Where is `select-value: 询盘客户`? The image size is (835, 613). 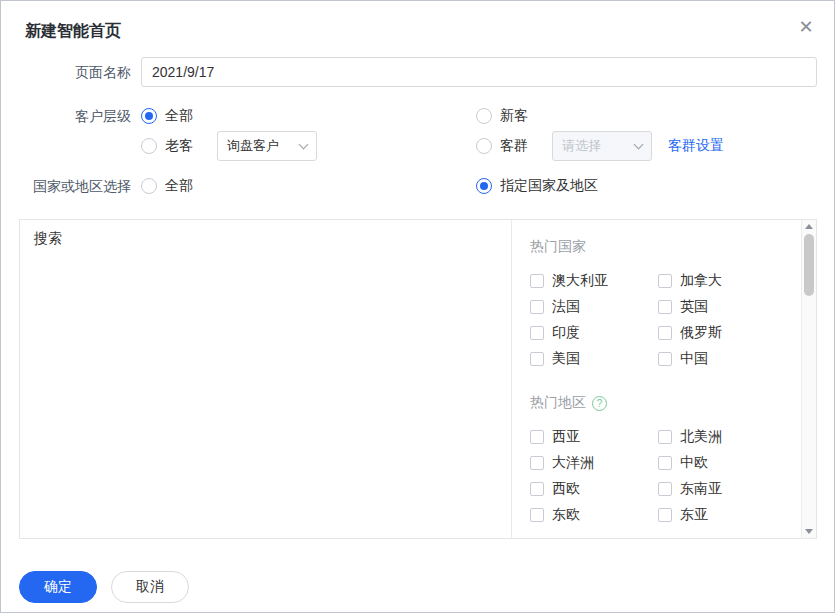 select-value: 询盘客户 is located at coordinates (253, 146).